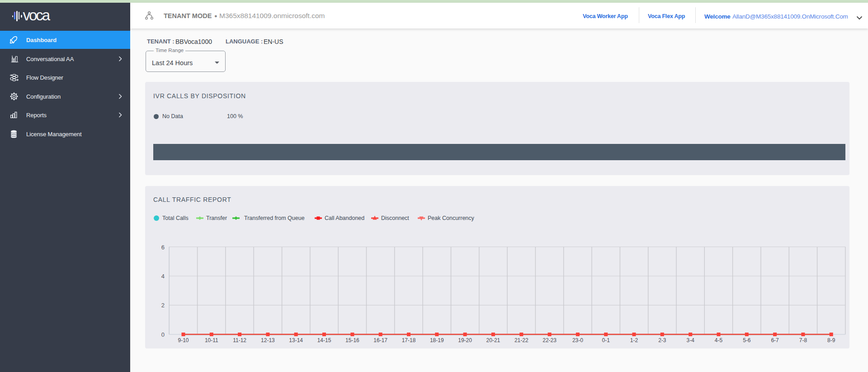  I want to click on svg-text: 19-20, so click(465, 340).